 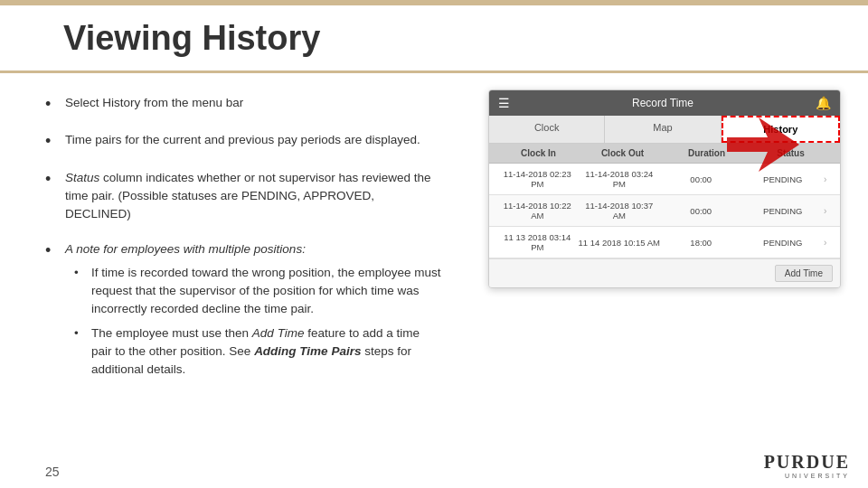 I want to click on bell-icon: 🔔, so click(x=823, y=103).